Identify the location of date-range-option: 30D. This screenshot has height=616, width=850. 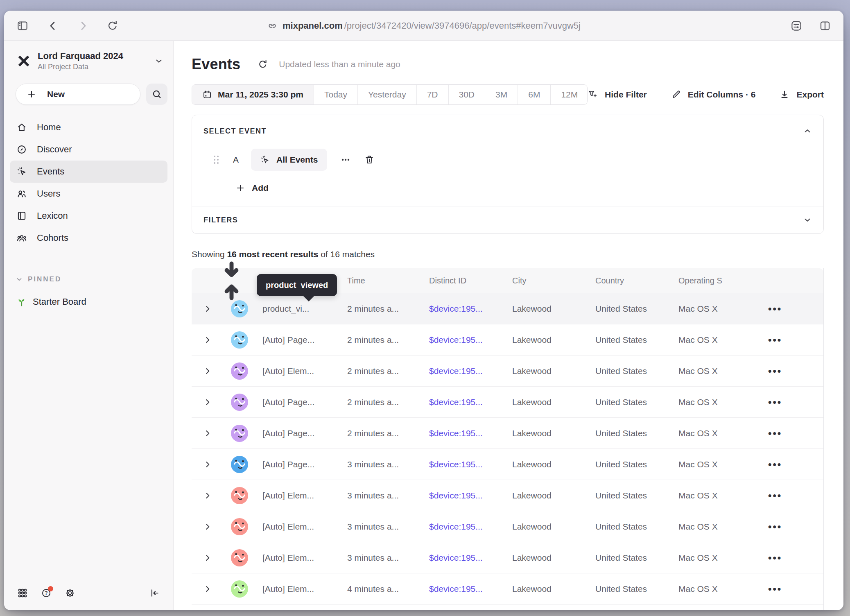
(467, 95).